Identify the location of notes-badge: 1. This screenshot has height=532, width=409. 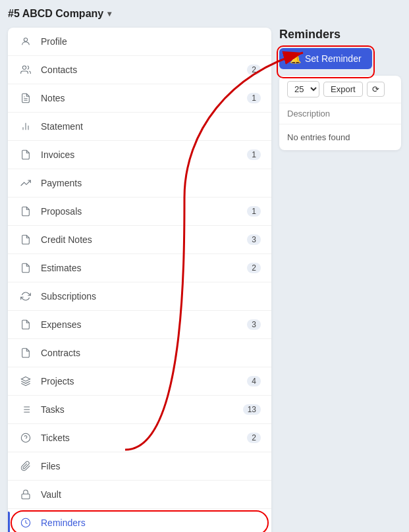
(254, 98).